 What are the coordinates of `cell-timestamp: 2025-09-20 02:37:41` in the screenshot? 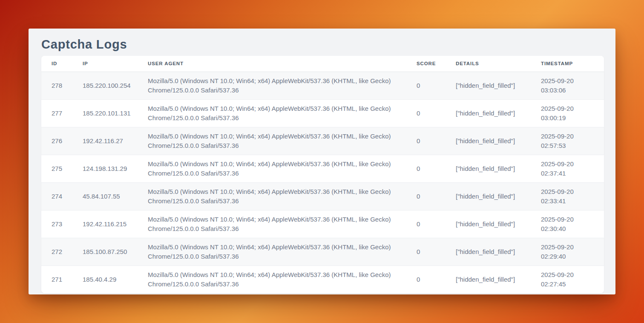 It's located at (567, 169).